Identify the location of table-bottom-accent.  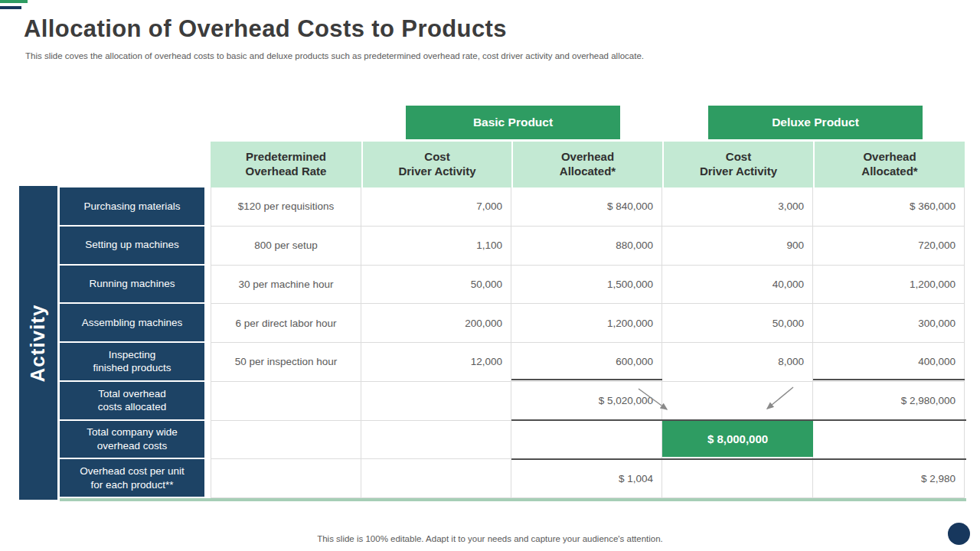
(513, 500).